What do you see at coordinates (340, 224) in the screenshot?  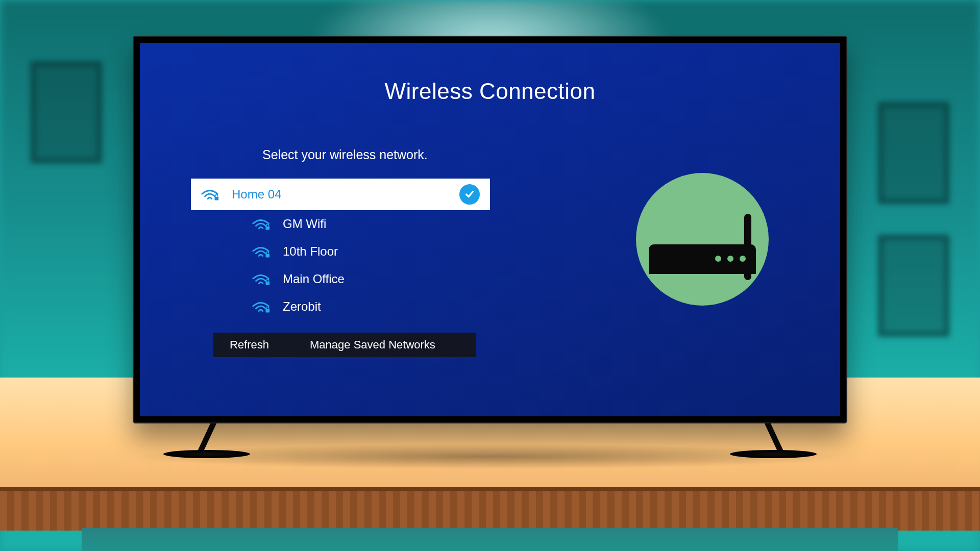 I see `network-item-gmwifi: GM Wifi` at bounding box center [340, 224].